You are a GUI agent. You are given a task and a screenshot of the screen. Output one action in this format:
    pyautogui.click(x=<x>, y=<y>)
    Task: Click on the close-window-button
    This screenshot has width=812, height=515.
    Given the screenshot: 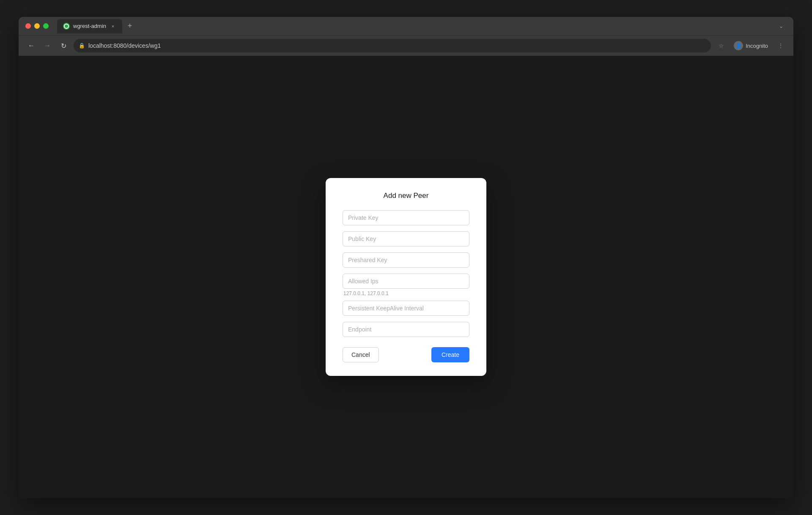 What is the action you would take?
    pyautogui.click(x=28, y=26)
    